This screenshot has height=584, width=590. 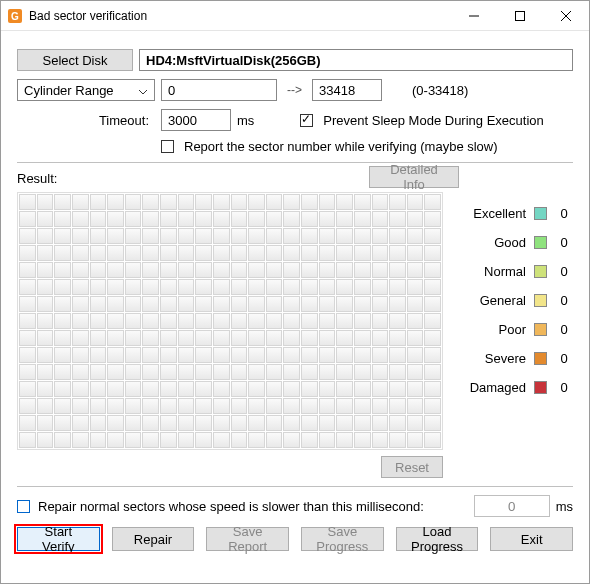 What do you see at coordinates (196, 120) in the screenshot?
I see `timeout-input` at bounding box center [196, 120].